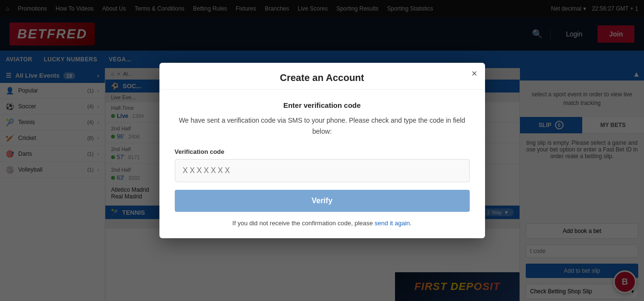 Image resolution: width=644 pixels, height=301 pixels. What do you see at coordinates (322, 223) in the screenshot?
I see `resend-text: If you did not receive the confirmation …` at bounding box center [322, 223].